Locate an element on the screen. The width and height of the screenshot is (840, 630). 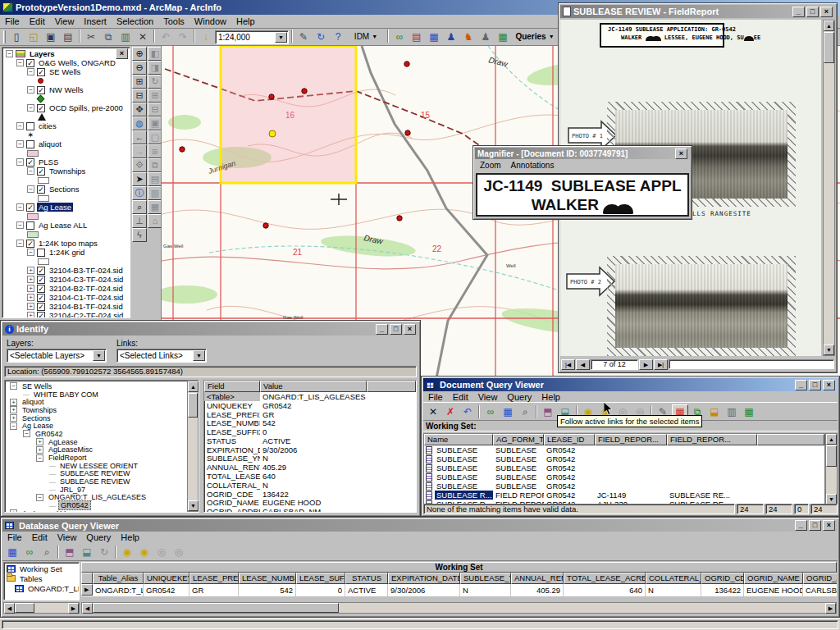
report-icon: ▤ is located at coordinates (417, 37).